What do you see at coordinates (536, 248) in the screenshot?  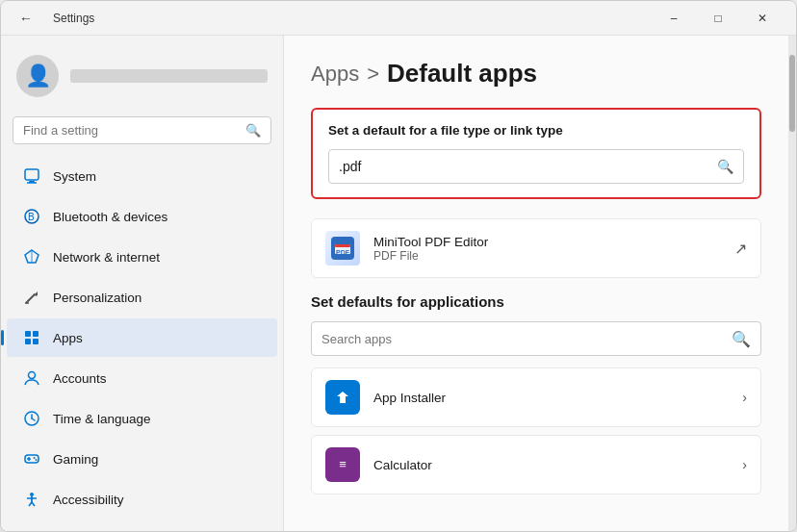 I see `associated-app-entry: PDF MiniTool PDF Editor PDF File ↗` at bounding box center [536, 248].